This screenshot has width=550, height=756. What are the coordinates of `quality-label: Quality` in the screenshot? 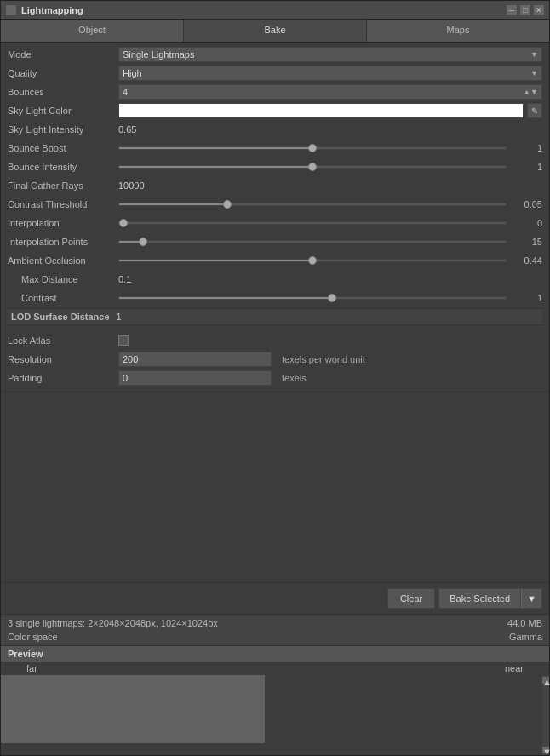 It's located at (63, 73).